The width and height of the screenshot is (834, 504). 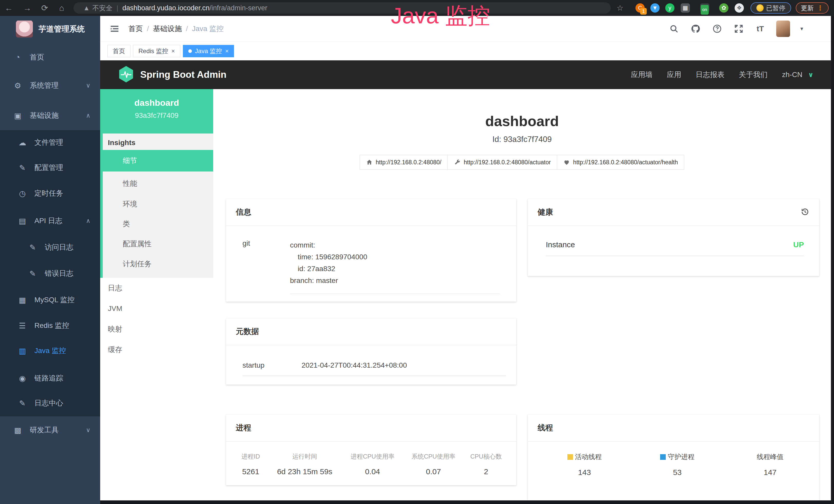 I want to click on breadcrumb: 首页 / 基础设施 / Java 监控, so click(x=176, y=29).